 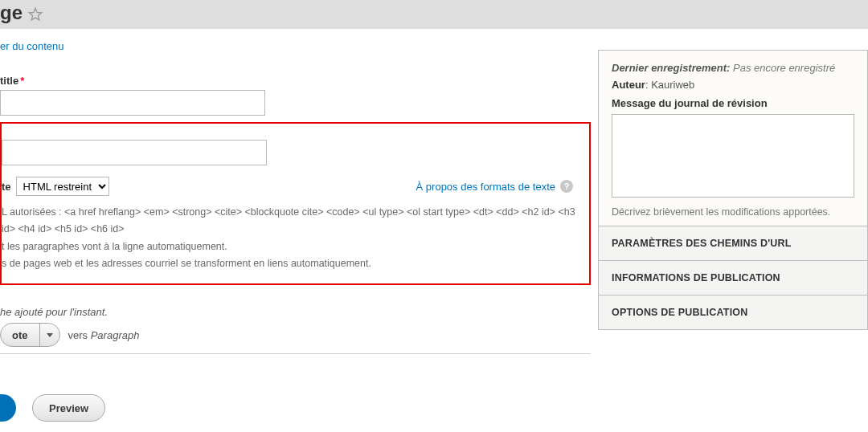 I want to click on add-to-label: vers Paragraph, so click(x=104, y=336).